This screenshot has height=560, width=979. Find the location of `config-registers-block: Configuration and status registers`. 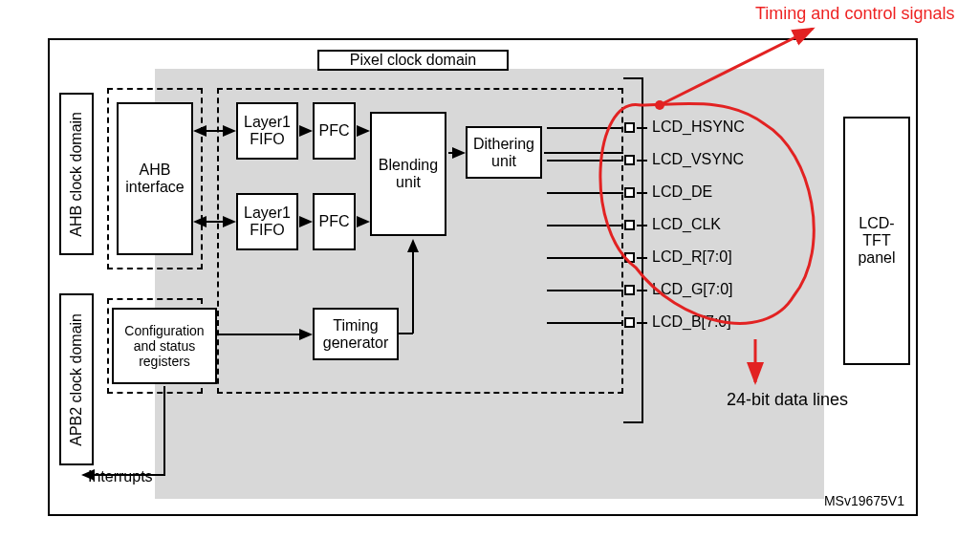

config-registers-block: Configuration and status registers is located at coordinates (164, 346).